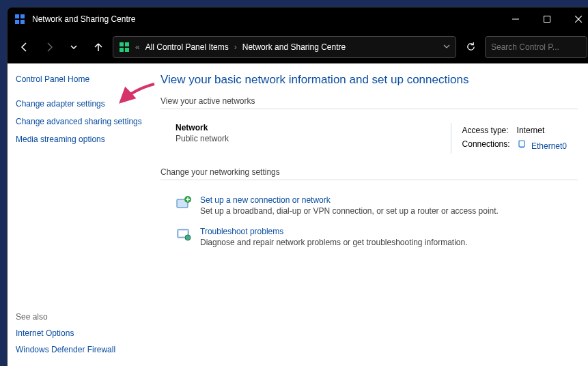  What do you see at coordinates (547, 19) in the screenshot?
I see `maximize-button` at bounding box center [547, 19].